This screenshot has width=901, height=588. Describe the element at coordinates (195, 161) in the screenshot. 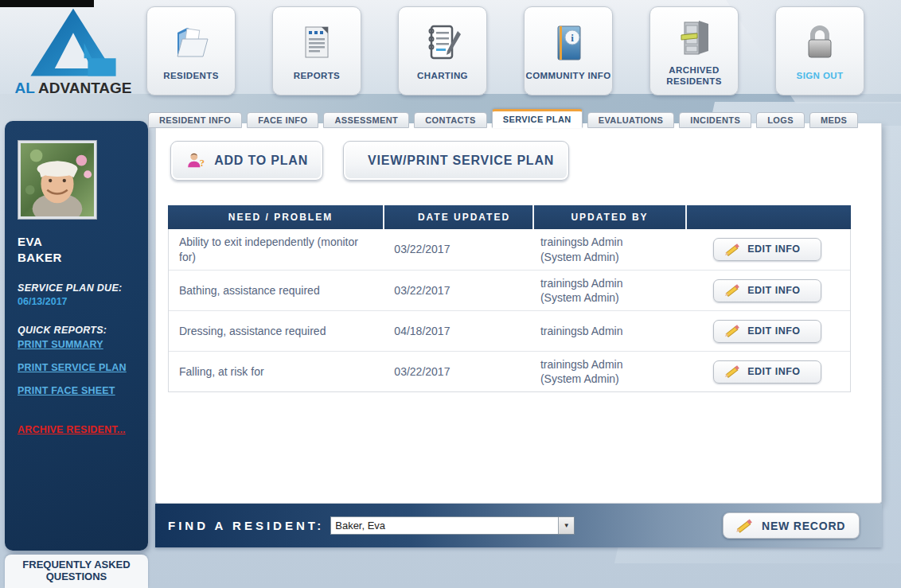

I see `add-person-icon: ?` at that location.